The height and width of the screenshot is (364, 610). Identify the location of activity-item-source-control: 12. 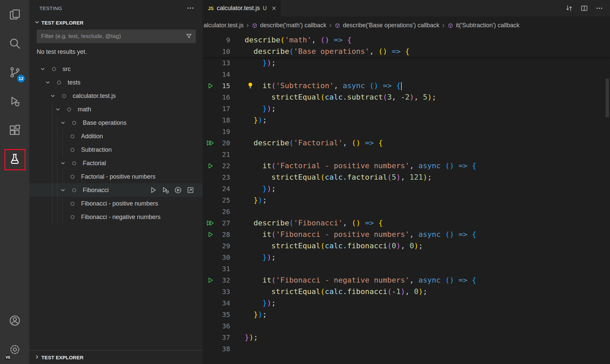
(15, 72).